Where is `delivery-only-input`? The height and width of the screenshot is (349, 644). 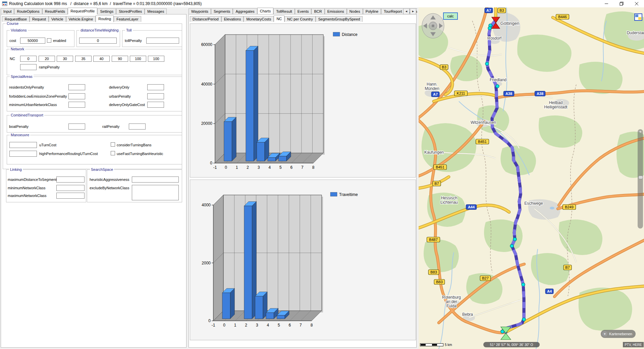 delivery-only-input is located at coordinates (156, 87).